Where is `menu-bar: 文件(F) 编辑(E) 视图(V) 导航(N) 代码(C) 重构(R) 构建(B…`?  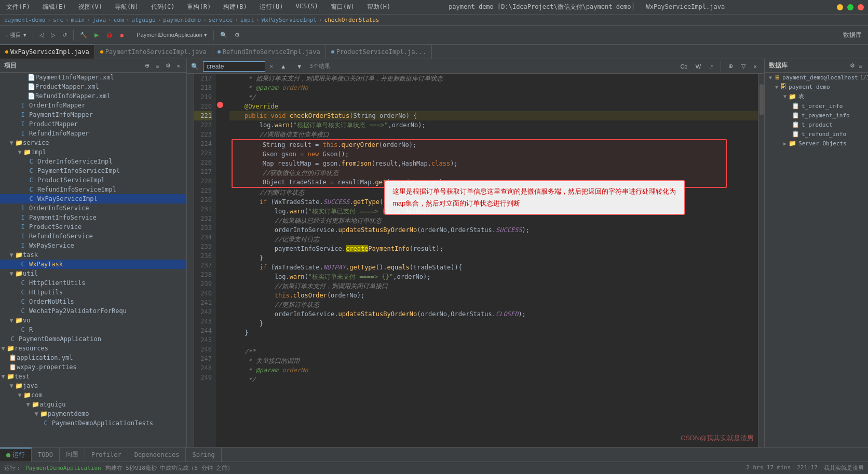
menu-bar: 文件(F) 编辑(E) 视图(V) 导航(N) 代码(C) 重构(R) 构建(B… is located at coordinates (198, 7).